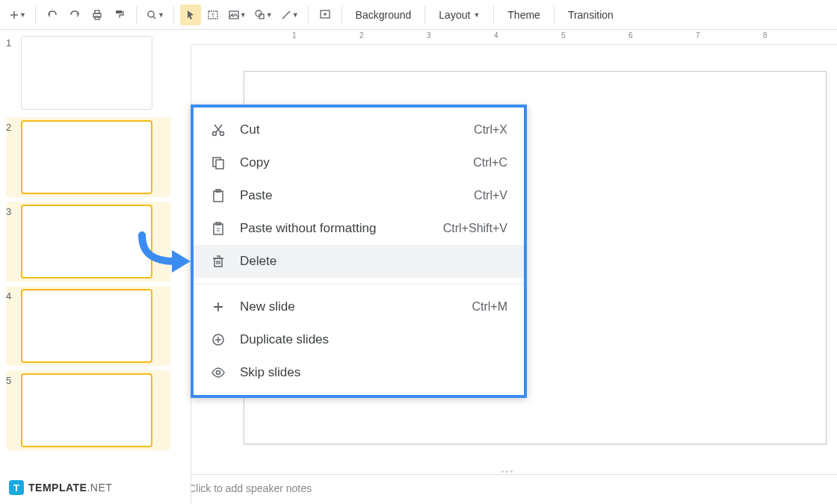 The height and width of the screenshot is (504, 837). I want to click on undo-button, so click(52, 15).